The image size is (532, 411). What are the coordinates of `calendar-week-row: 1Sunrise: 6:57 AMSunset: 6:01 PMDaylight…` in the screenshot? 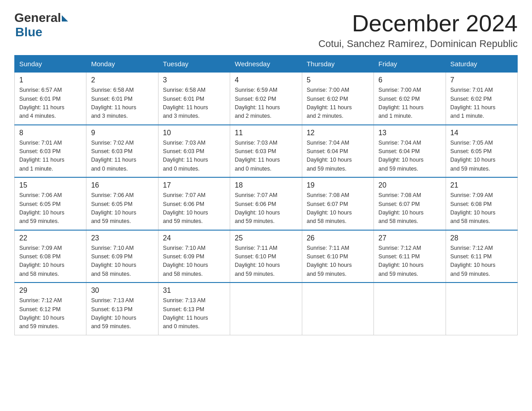 It's located at (266, 98).